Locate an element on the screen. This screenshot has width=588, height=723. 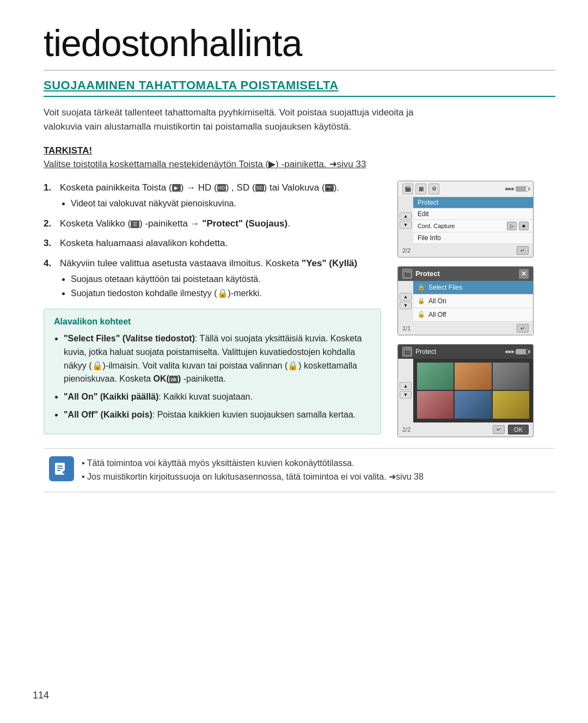
panels-column: 🎬 ▦ ⚙ ■■■ ▲ ▼ Protect is located at coordinates (465, 309).